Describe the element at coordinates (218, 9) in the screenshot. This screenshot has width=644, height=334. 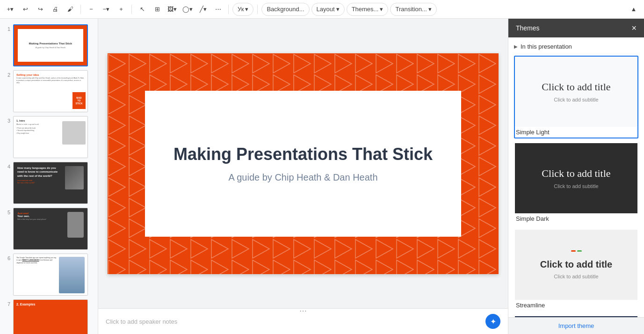
I see `more-icon: ⋯` at that location.